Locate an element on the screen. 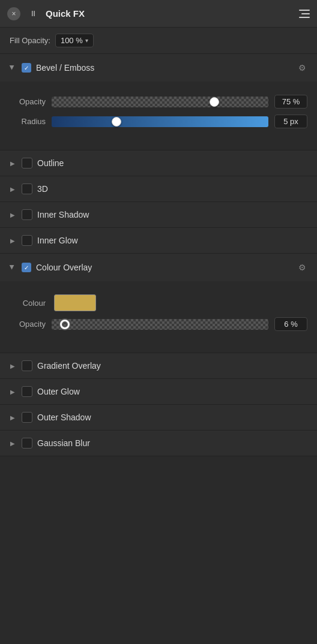  close-button: × is located at coordinates (14, 14).